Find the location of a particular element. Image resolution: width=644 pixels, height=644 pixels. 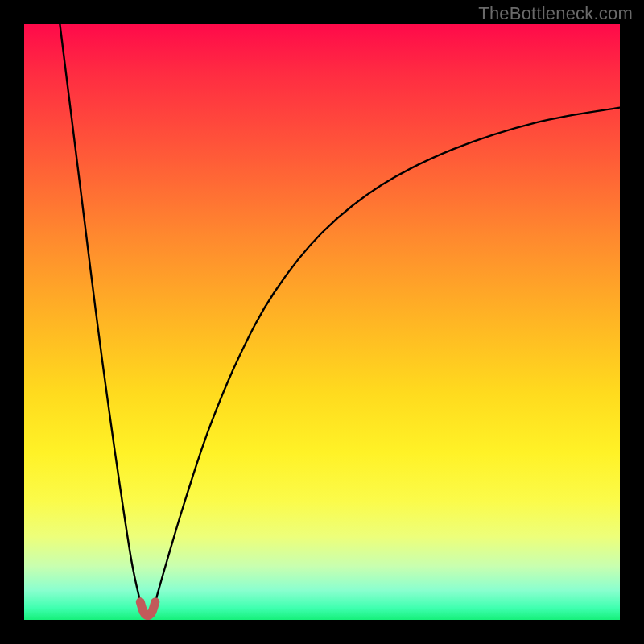

minimum-marker is located at coordinates (148, 609).